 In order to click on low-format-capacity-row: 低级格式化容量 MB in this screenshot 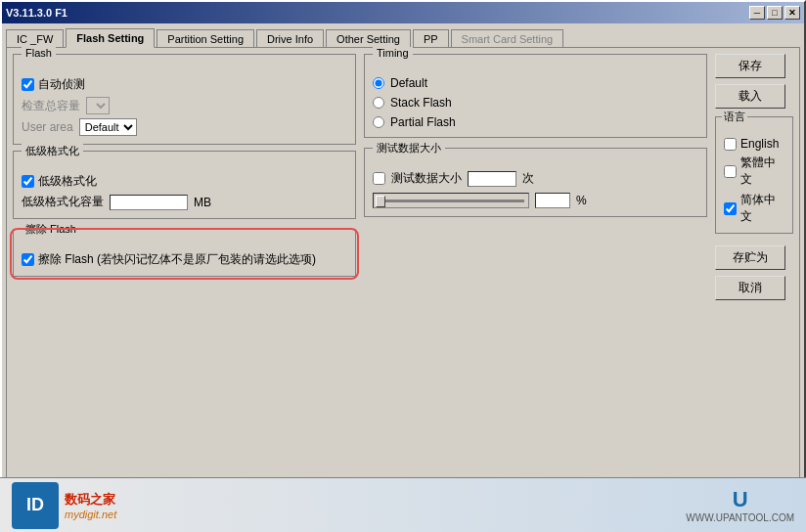, I will do `click(184, 201)`.